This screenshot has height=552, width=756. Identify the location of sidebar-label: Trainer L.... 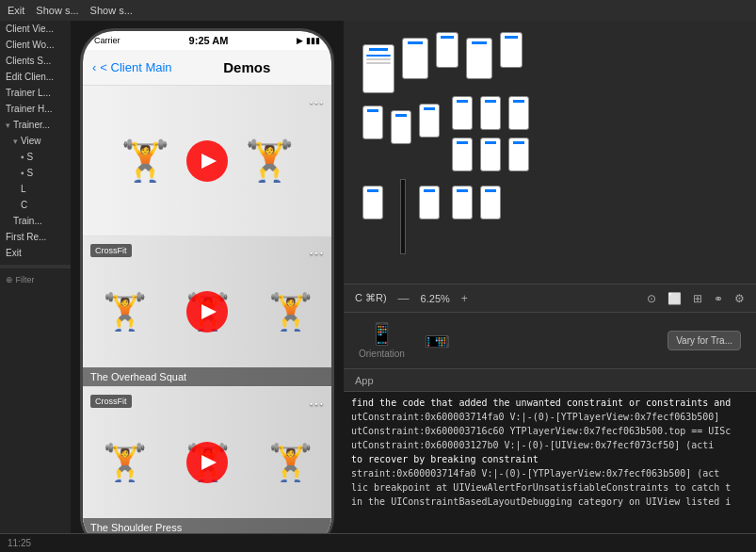
(28, 92).